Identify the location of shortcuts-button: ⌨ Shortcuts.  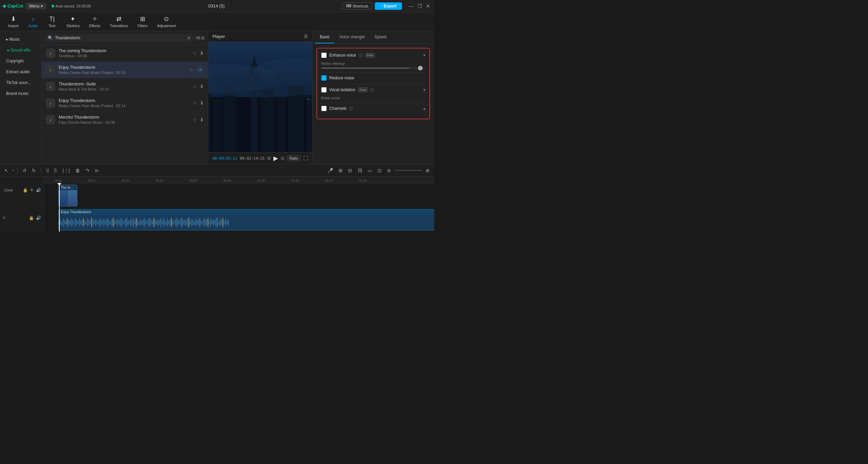
(357, 6).